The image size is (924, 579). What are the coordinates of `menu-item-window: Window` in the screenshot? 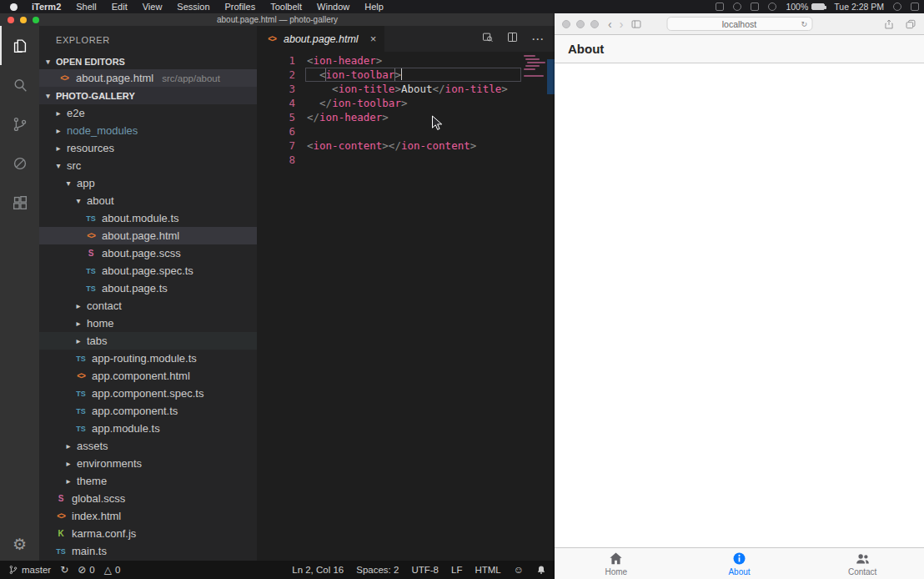 It's located at (334, 7).